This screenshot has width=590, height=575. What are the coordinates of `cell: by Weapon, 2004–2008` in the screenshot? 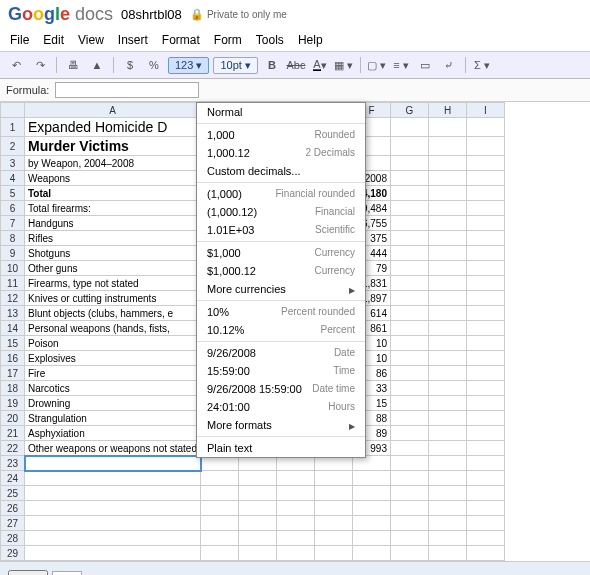 It's located at (113, 164).